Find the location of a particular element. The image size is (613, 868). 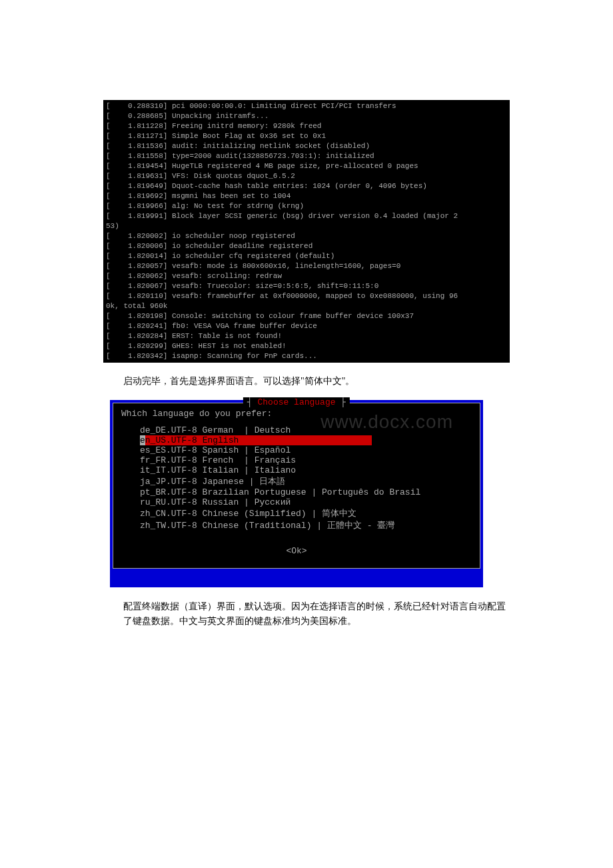

language-option: fr_FR.UTF-8 French | Français is located at coordinates (306, 460).